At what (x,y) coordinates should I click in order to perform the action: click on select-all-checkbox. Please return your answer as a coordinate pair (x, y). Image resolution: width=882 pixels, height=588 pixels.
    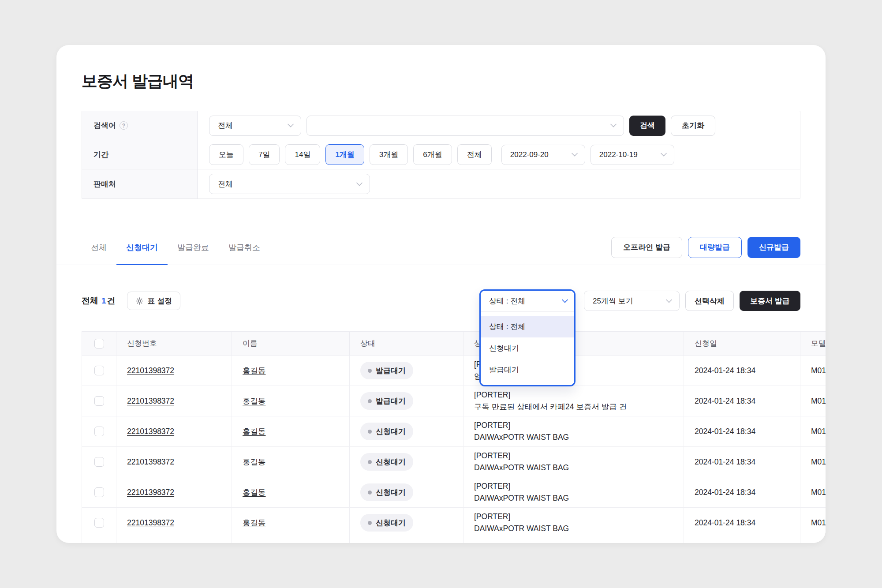
    Looking at the image, I should click on (99, 344).